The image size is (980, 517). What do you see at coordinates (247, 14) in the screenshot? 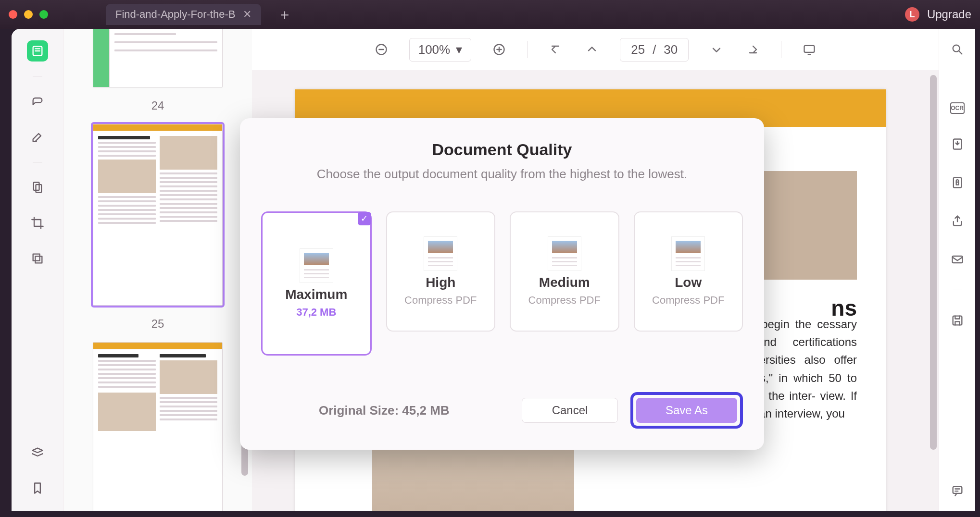
I see `close-tab-icon: ✕` at bounding box center [247, 14].